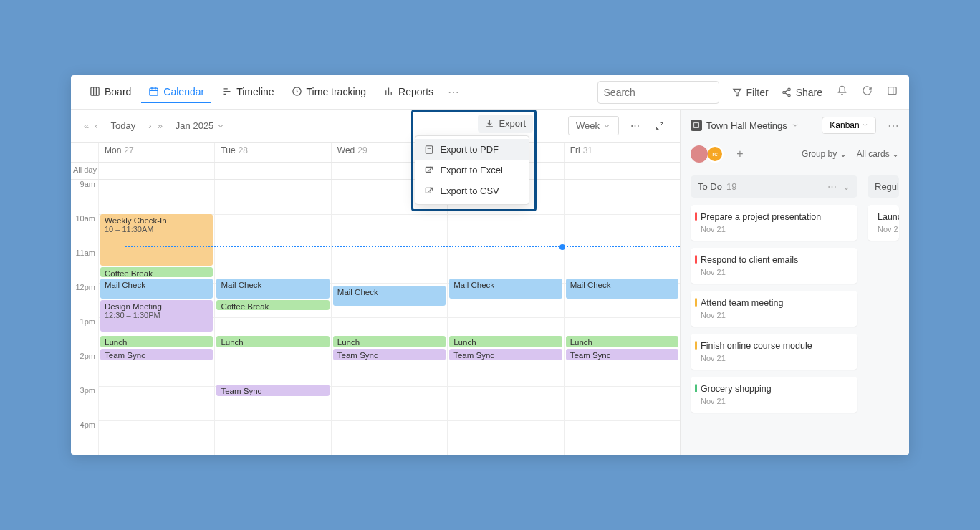 This screenshot has width=980, height=530. What do you see at coordinates (887, 186) in the screenshot?
I see `column-name: Regul` at bounding box center [887, 186].